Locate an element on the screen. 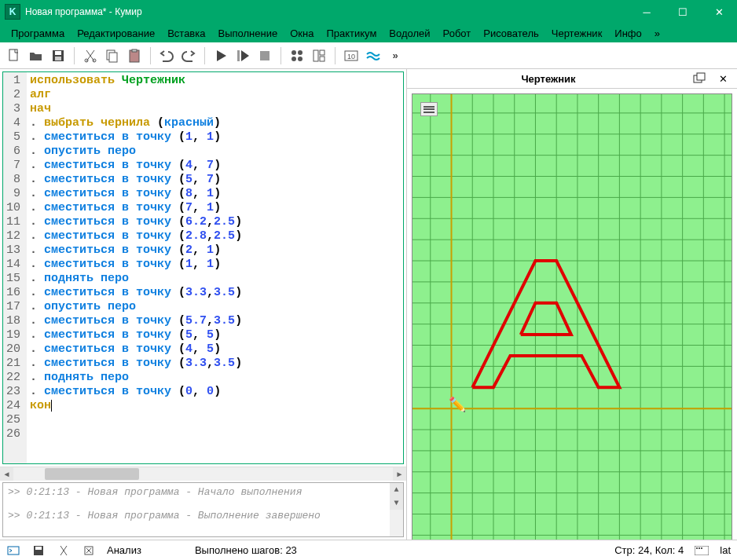 The image size is (737, 560). keyboard-icon is located at coordinates (702, 551).